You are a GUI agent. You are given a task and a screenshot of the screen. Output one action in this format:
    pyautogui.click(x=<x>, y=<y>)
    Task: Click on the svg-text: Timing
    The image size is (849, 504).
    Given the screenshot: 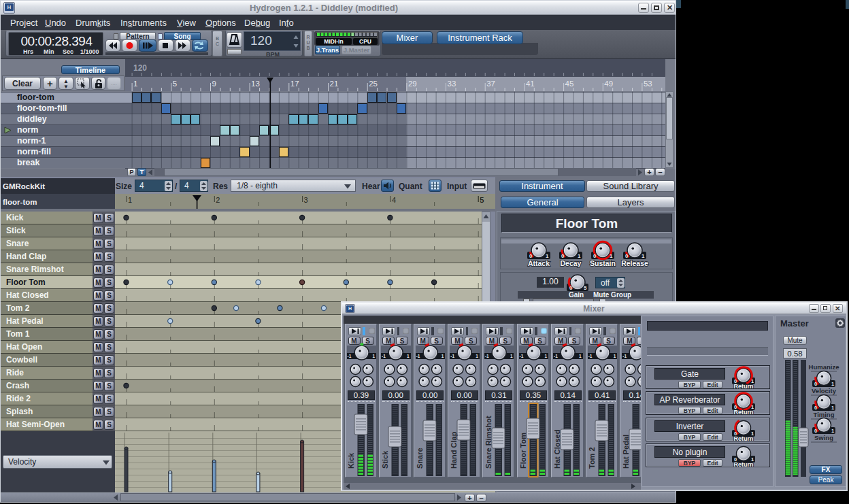 What is the action you would take?
    pyautogui.click(x=825, y=415)
    